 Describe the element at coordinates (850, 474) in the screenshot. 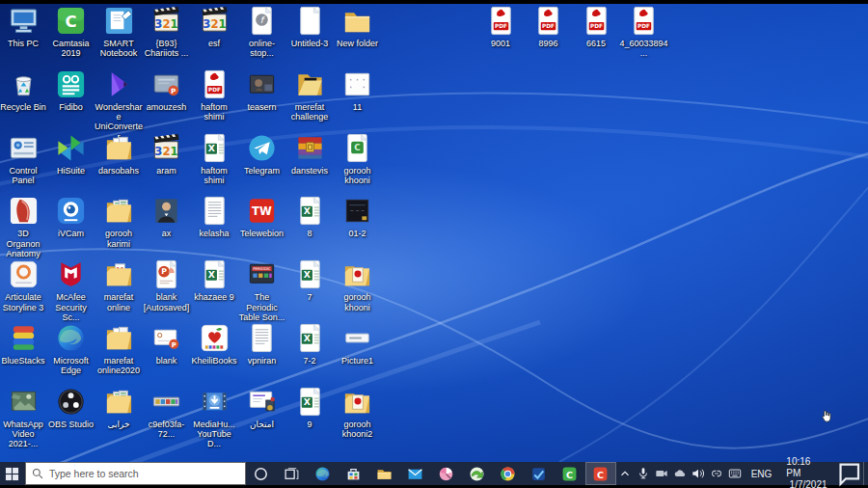

I see `action-center-button` at that location.